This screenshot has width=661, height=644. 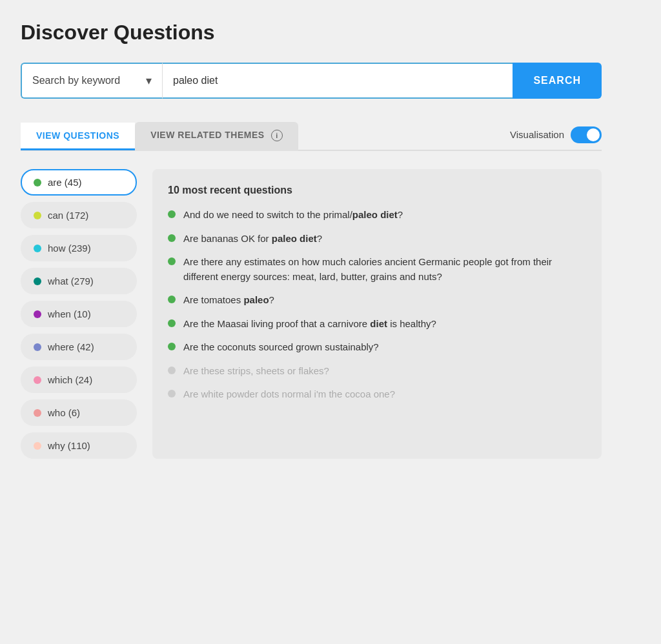 I want to click on question-text-7: Are white powder dots normal i'm the coc…, so click(x=289, y=395).